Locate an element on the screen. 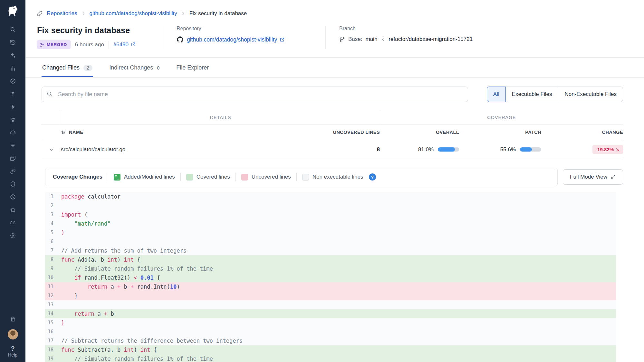 The width and height of the screenshot is (644, 362). legend-row: Coverage Changes Added/Modified linesCov… is located at coordinates (334, 177).